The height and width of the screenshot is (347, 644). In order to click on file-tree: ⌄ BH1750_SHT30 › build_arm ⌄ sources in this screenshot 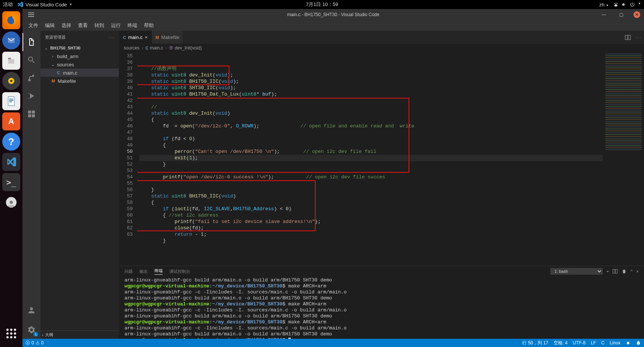, I will do `click(79, 187)`.